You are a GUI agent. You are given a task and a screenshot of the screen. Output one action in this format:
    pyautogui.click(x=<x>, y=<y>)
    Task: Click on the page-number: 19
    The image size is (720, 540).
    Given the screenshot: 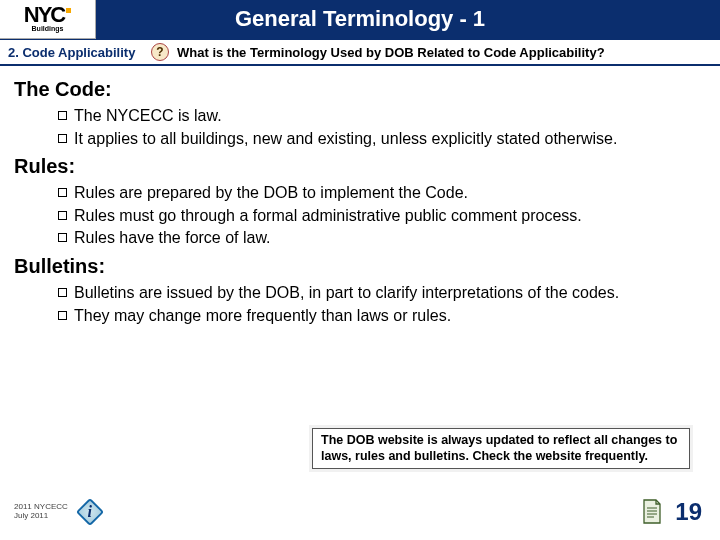 What is the action you would take?
    pyautogui.click(x=688, y=512)
    